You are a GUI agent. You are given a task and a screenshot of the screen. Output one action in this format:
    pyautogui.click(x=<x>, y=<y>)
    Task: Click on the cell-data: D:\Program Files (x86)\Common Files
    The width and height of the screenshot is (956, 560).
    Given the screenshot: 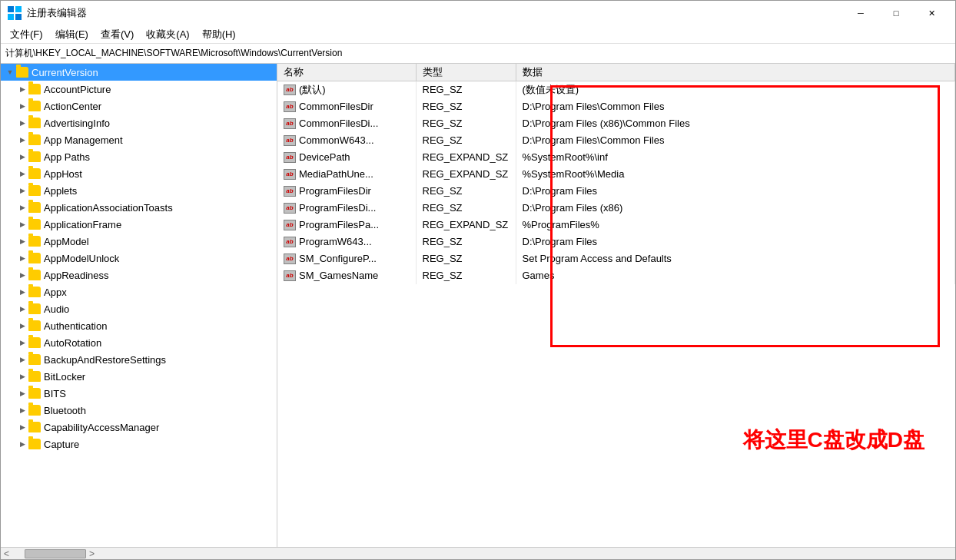 What is the action you would take?
    pyautogui.click(x=735, y=124)
    